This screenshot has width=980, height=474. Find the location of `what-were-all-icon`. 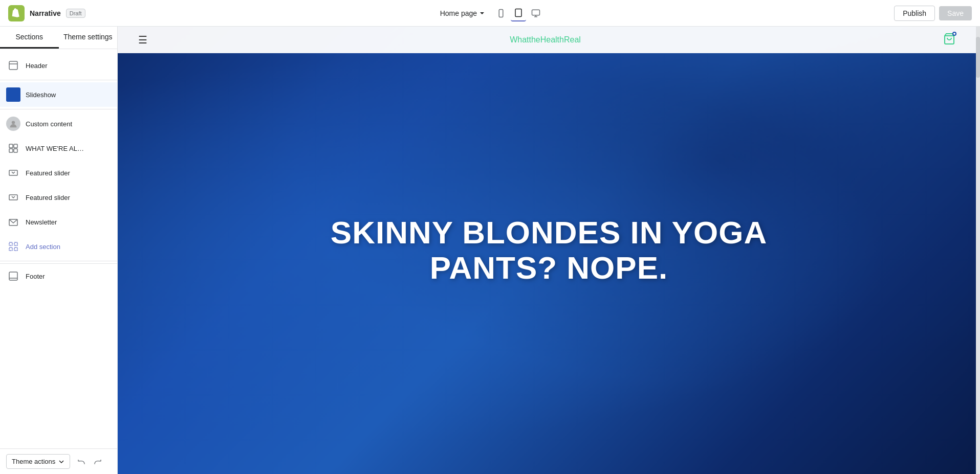

what-were-all-icon is located at coordinates (13, 148).